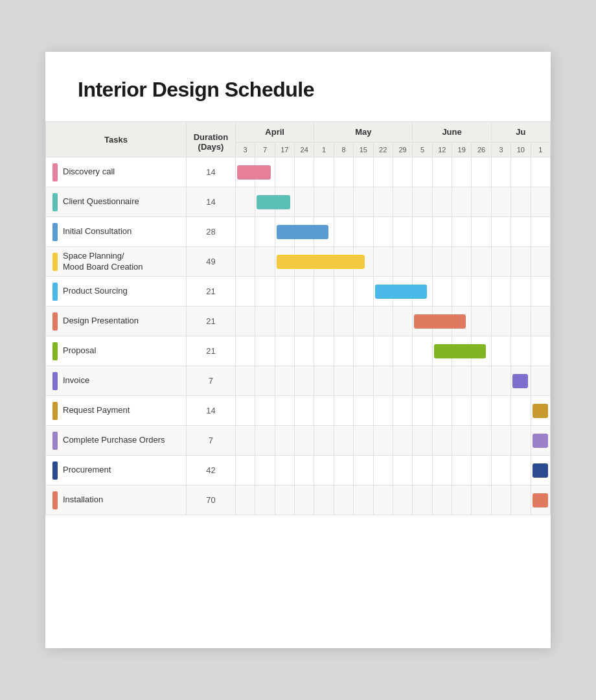  I want to click on table-row: Design Presentation21, so click(298, 321).